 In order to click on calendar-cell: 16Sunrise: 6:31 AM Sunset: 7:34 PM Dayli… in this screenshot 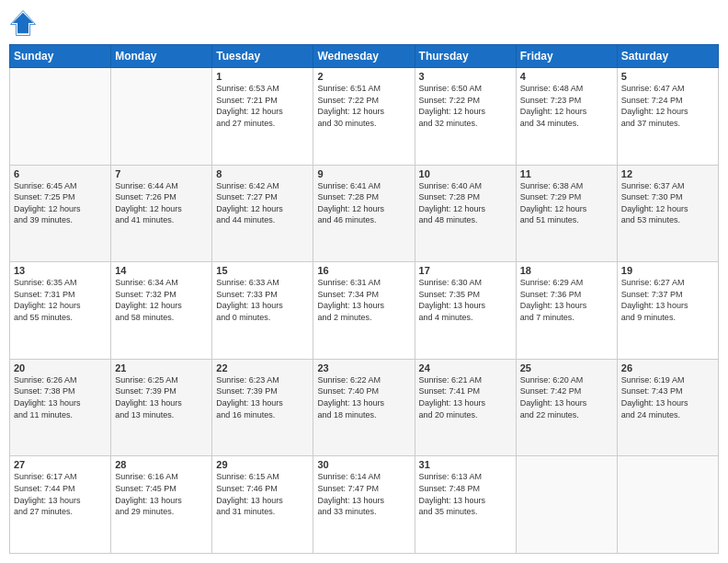, I will do `click(364, 311)`.